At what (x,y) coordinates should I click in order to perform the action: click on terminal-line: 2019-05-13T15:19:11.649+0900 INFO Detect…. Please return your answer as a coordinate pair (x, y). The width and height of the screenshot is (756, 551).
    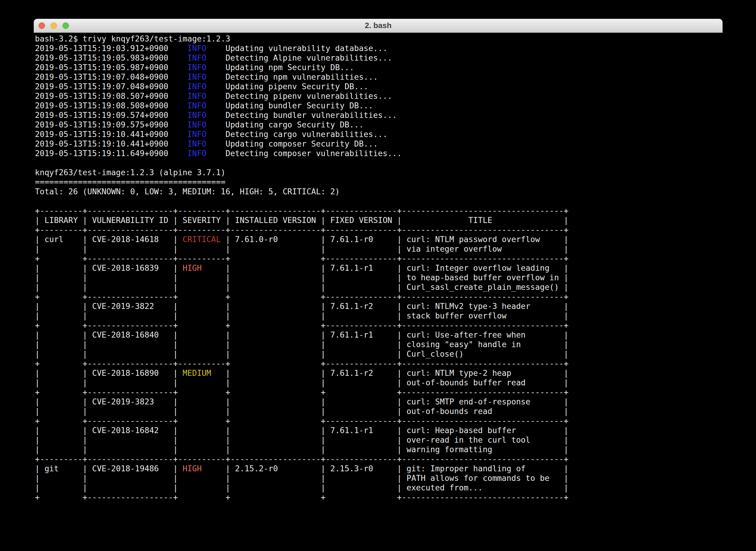
    Looking at the image, I should click on (379, 153).